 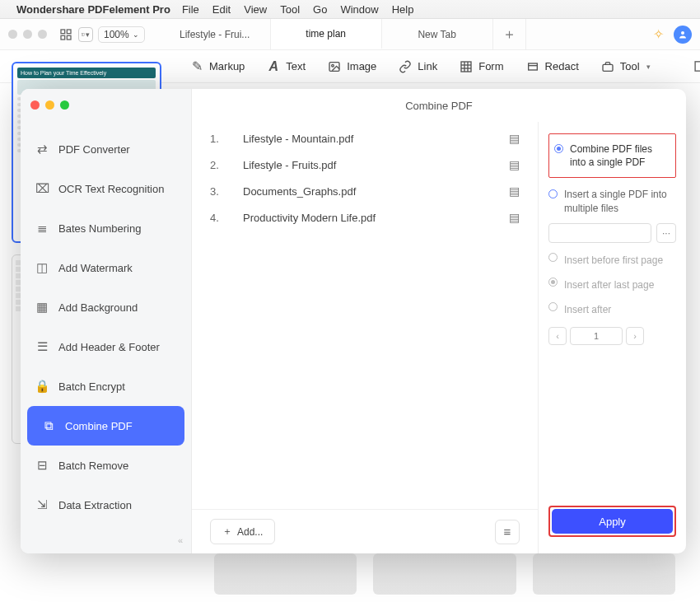 I want to click on thumbnail-title: How to Plan your Time Effectively, so click(x=86, y=72).